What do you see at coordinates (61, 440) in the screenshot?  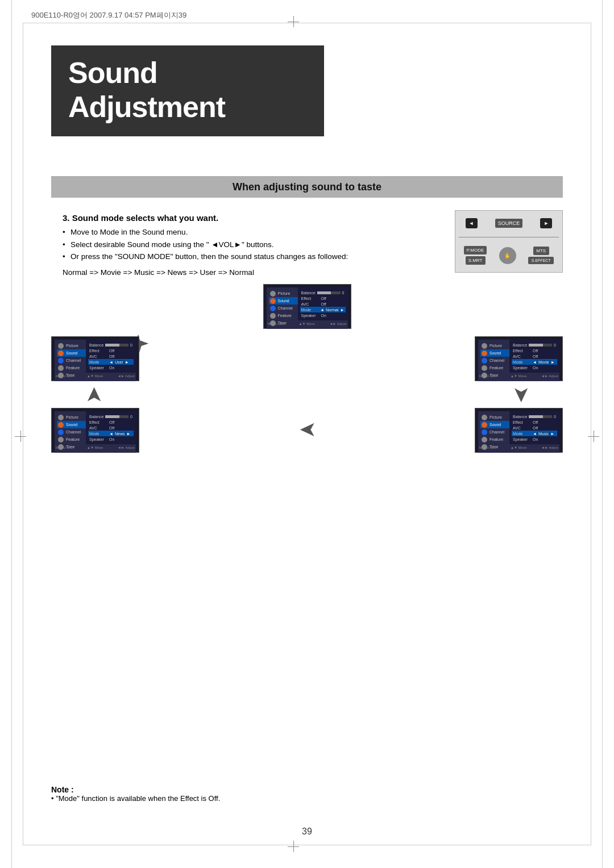 I see `feature-icon-bl` at bounding box center [61, 440].